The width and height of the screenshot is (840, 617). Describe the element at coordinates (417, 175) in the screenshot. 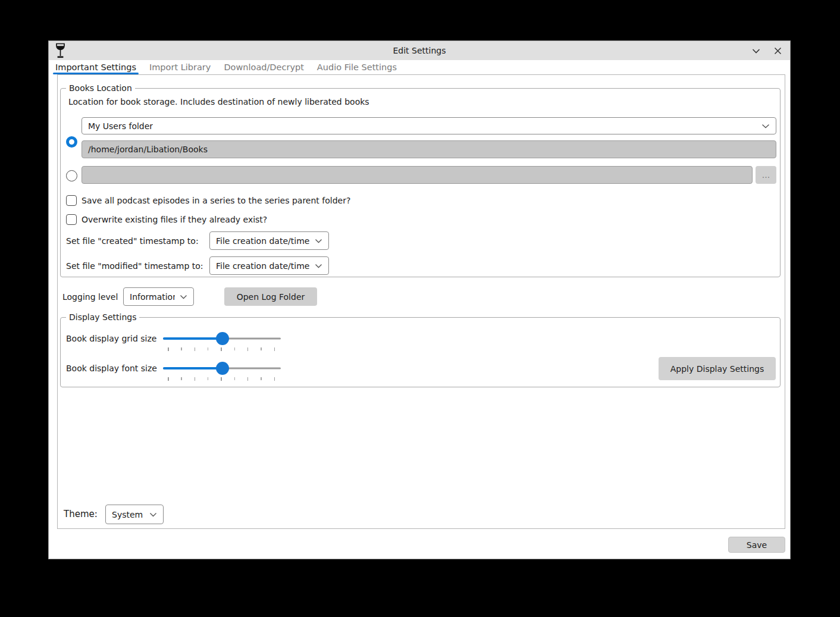

I see `custom-path-field` at that location.